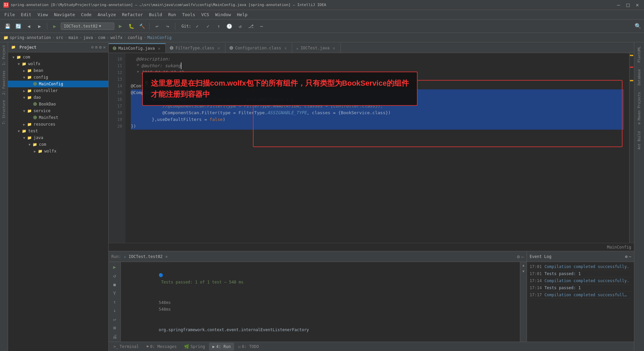 Image resolution: width=644 pixels, height=351 pixels. Describe the element at coordinates (58, 111) in the screenshot. I see `tree-item-service: ▼ 📁 service` at that location.